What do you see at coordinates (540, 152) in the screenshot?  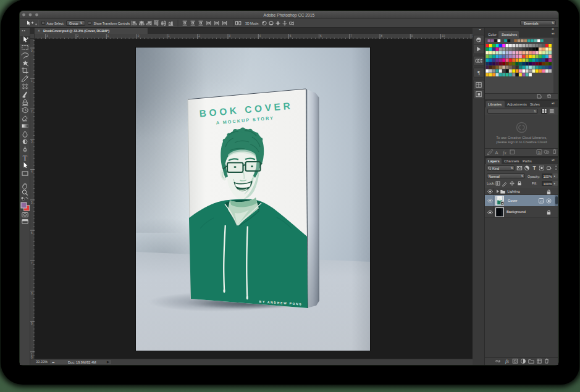 I see `svg-text: St` at bounding box center [540, 152].